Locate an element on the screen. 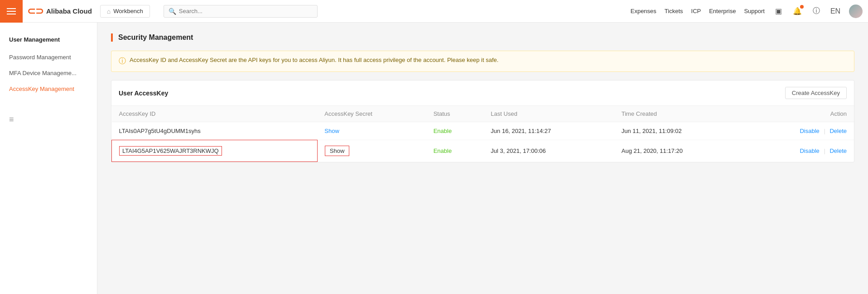 The width and height of the screenshot is (868, 294). notification-badge is located at coordinates (802, 7).